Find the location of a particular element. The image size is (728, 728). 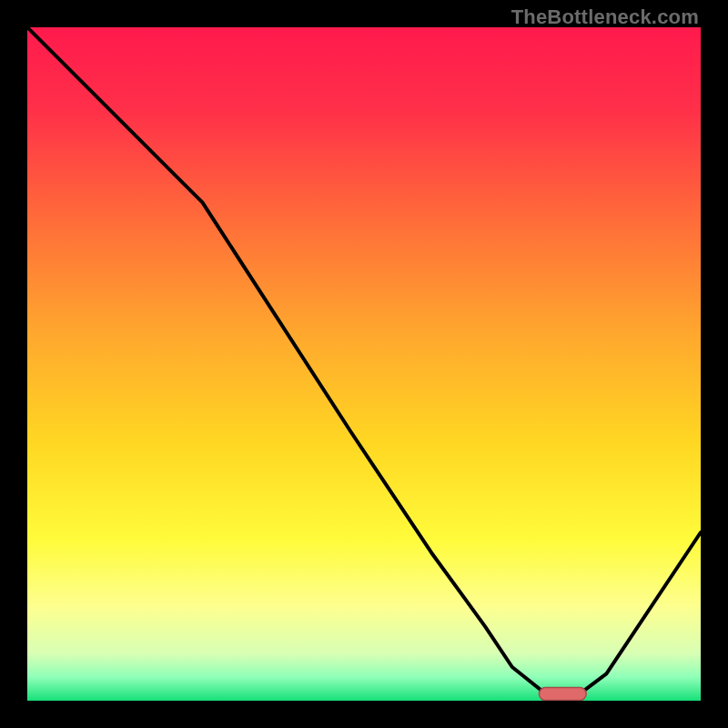

sweet-spot-marker is located at coordinates (562, 694).